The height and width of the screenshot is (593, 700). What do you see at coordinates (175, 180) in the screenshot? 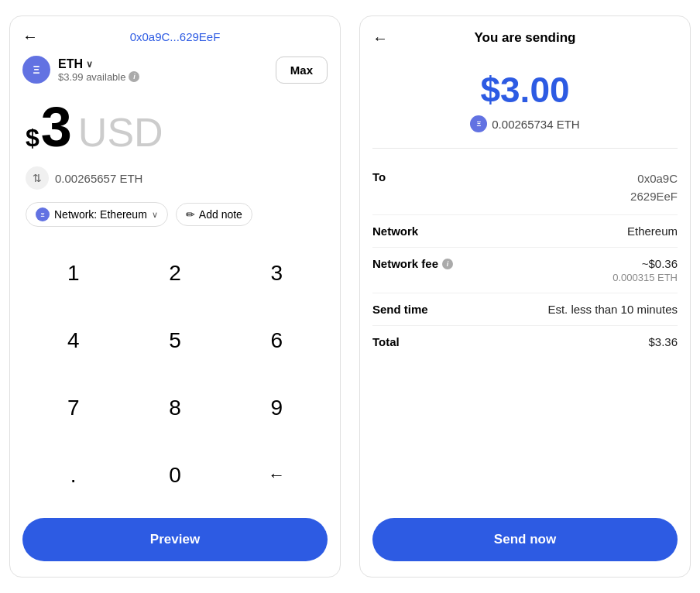
I see `conversion-row: ⇅ 0.00265657 ETH` at bounding box center [175, 180].